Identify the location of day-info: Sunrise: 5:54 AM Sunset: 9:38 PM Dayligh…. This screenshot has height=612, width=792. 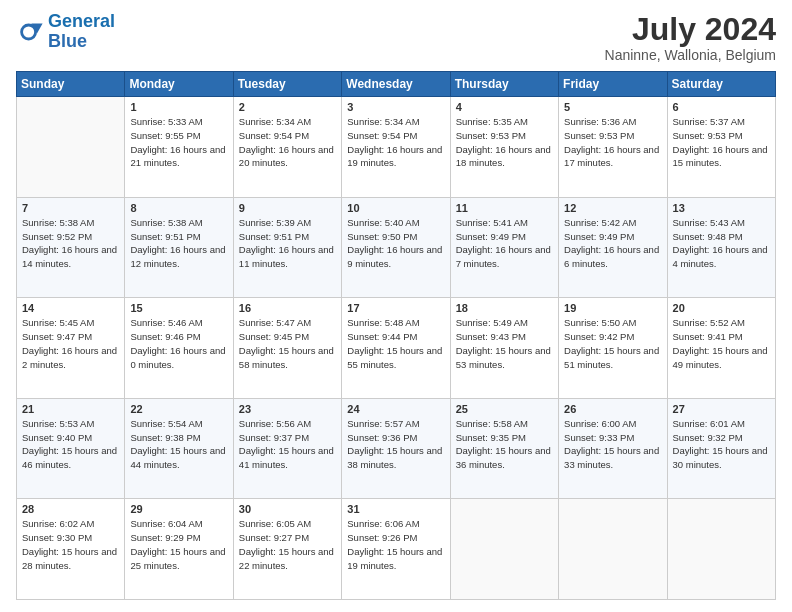
(178, 444).